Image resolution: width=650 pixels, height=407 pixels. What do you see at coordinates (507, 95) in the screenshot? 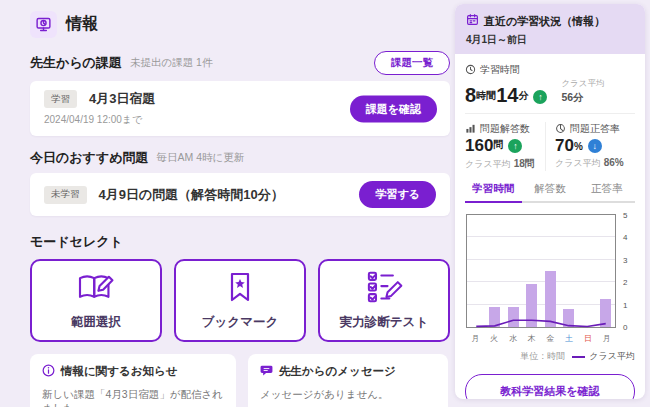
I see `study-time-minutes: 14` at bounding box center [507, 95].